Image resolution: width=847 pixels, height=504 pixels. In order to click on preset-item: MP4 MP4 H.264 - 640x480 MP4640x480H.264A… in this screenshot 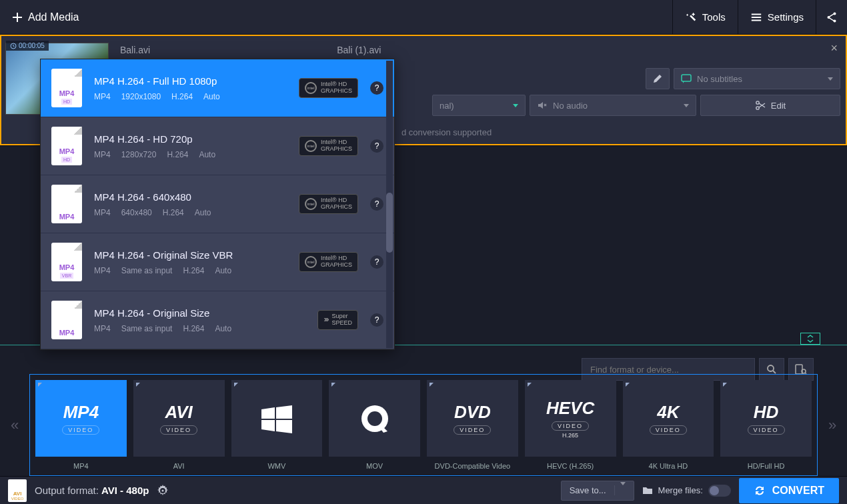, I will do `click(217, 204)`.